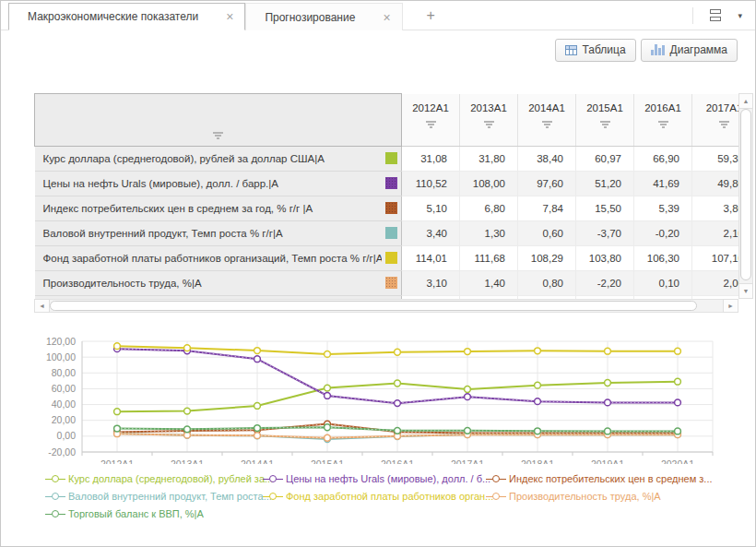 The height and width of the screenshot is (547, 756). Describe the element at coordinates (324, 17) in the screenshot. I see `tab-forecasting: Прогнозирование ×` at that location.